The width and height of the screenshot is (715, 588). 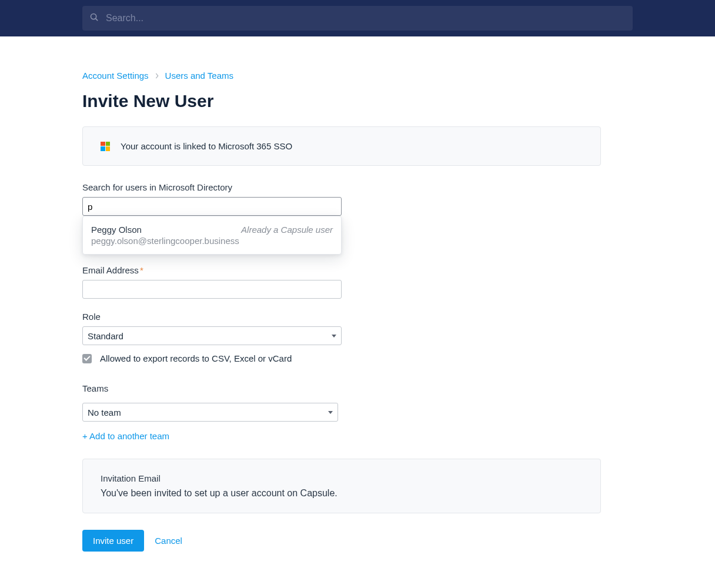 What do you see at coordinates (342, 493) in the screenshot?
I see `invitation-email-body: You've been invited to set up a user acc…` at bounding box center [342, 493].